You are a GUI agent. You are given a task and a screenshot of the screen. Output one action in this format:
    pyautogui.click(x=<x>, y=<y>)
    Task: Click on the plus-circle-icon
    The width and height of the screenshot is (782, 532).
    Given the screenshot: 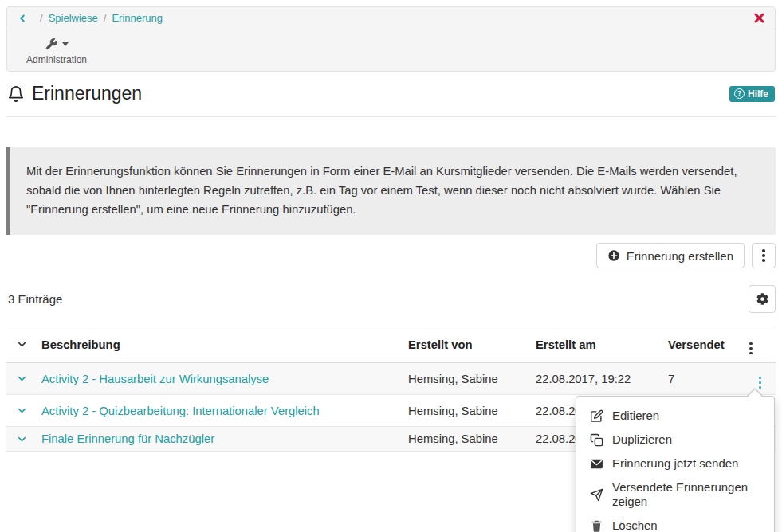 What is the action you would take?
    pyautogui.click(x=614, y=256)
    